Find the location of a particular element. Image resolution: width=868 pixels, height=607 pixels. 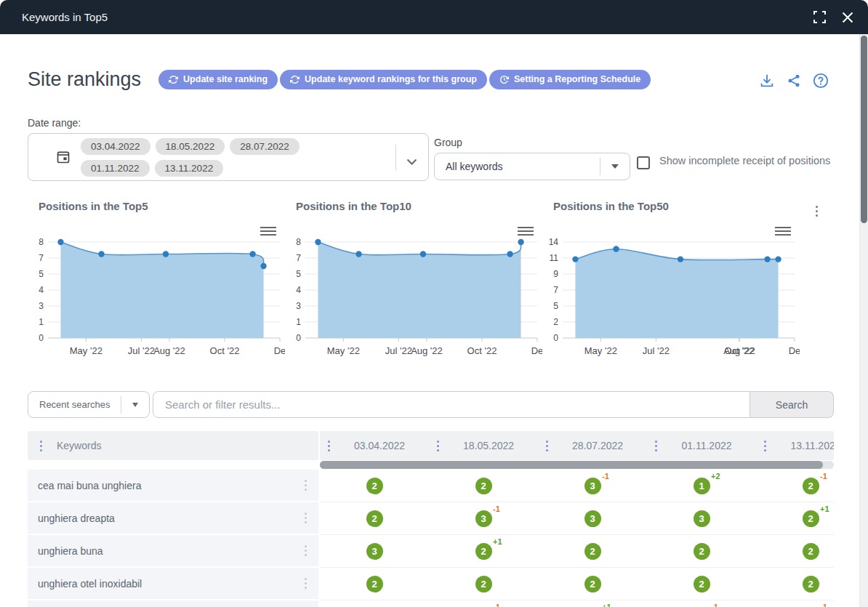

table-row: cea mai buna unghiera223-11+22-1 is located at coordinates (430, 486).